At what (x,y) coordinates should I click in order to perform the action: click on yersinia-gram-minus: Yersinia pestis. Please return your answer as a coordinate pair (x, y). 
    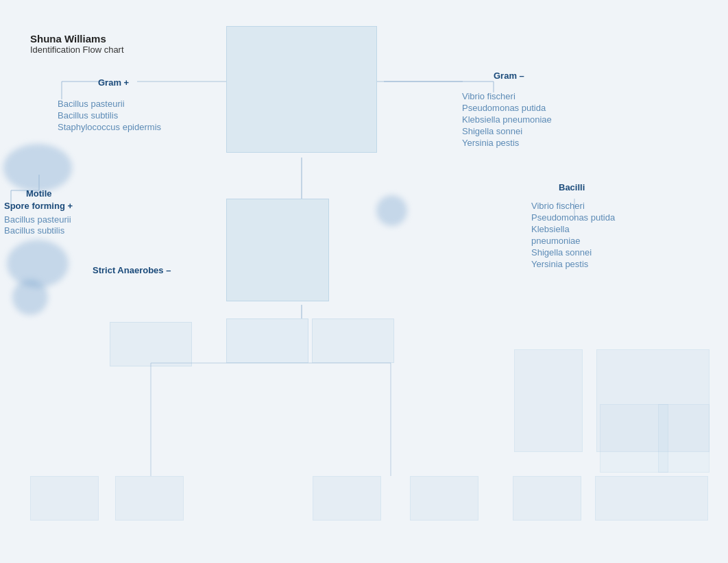
    Looking at the image, I should click on (491, 143).